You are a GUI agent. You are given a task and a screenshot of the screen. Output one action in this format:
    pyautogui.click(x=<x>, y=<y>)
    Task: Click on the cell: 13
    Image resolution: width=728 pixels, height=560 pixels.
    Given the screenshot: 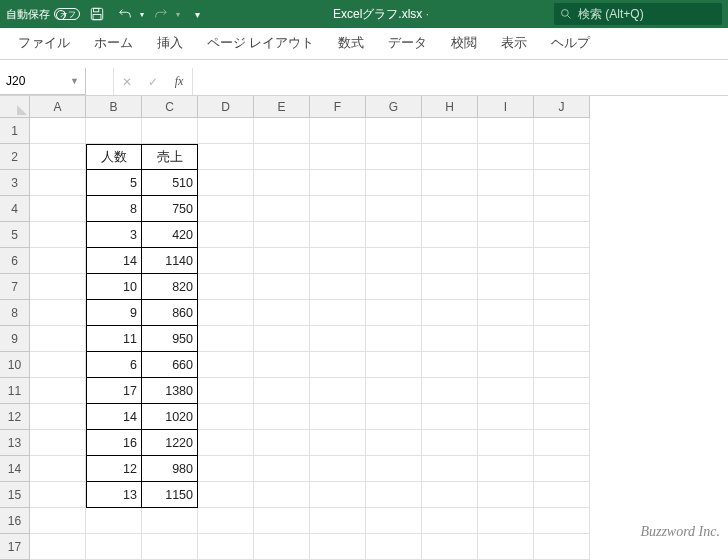 What is the action you would take?
    pyautogui.click(x=114, y=495)
    